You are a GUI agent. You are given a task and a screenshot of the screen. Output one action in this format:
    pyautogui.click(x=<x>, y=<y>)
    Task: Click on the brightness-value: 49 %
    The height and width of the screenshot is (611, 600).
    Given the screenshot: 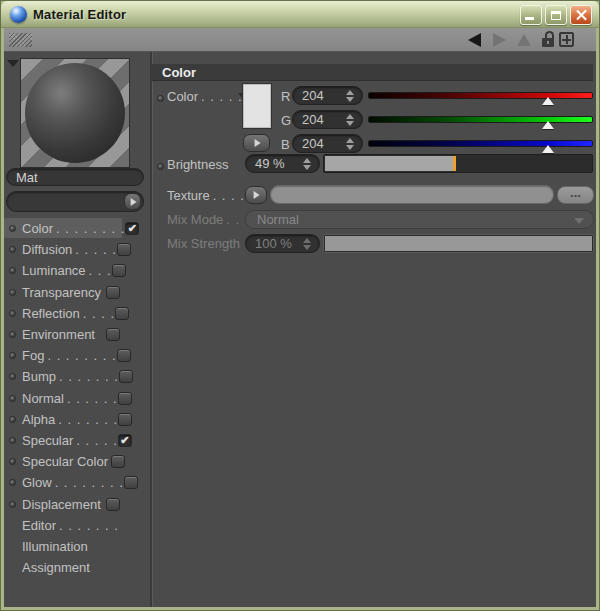 What is the action you would take?
    pyautogui.click(x=270, y=164)
    